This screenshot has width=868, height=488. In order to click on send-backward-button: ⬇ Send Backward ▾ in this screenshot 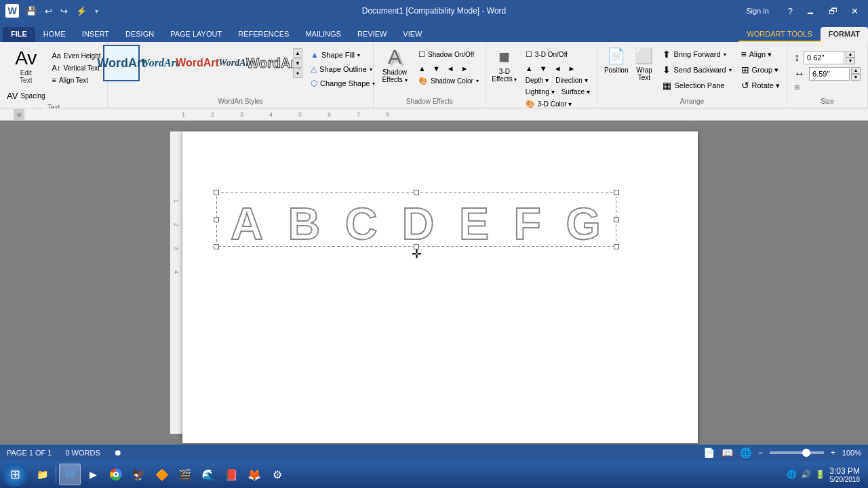, I will do `click(697, 70)`.